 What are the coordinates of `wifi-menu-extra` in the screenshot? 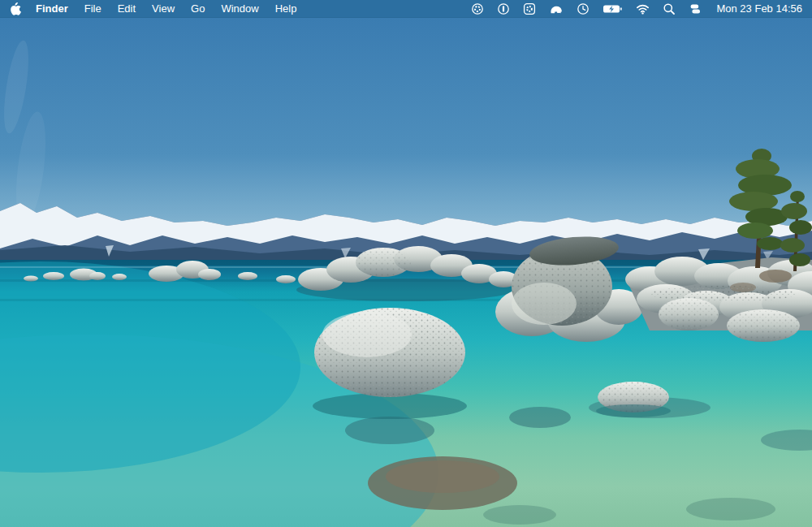 It's located at (643, 9).